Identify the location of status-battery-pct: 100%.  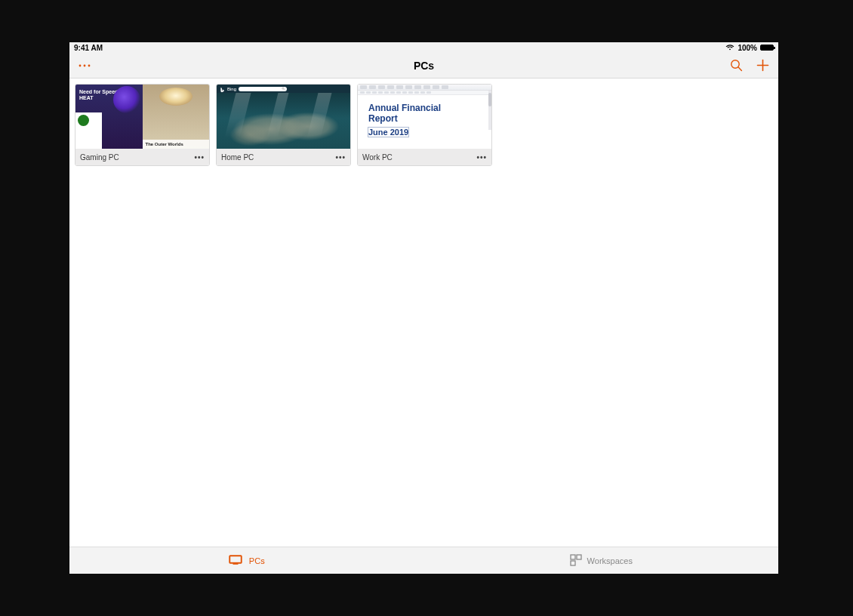
(747, 48).